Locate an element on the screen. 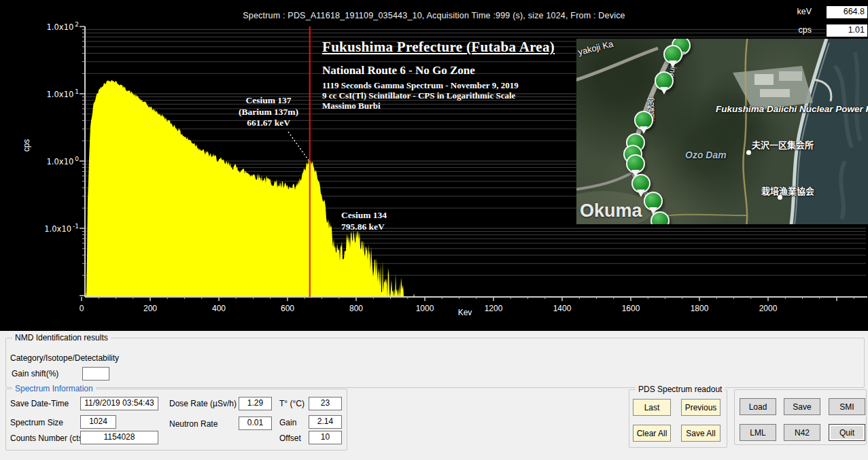 This screenshot has width=868, height=460. annotation-route: National Route 6 - No Go Zone is located at coordinates (438, 71).